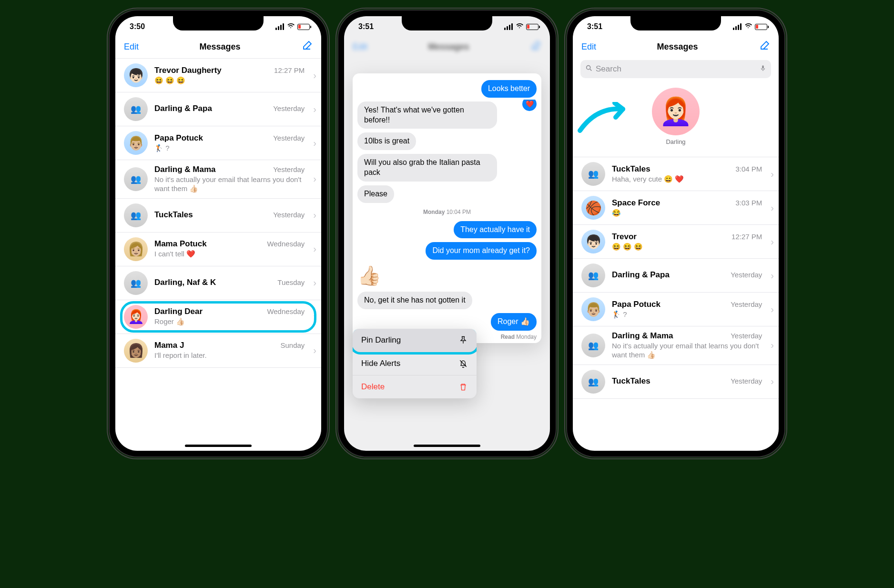 The width and height of the screenshot is (894, 588). Describe the element at coordinates (676, 278) in the screenshot. I see `conversation-list: 👥TuckTales3:04 PMHaha, very cute 😄 ❤️›🏀S…` at that location.